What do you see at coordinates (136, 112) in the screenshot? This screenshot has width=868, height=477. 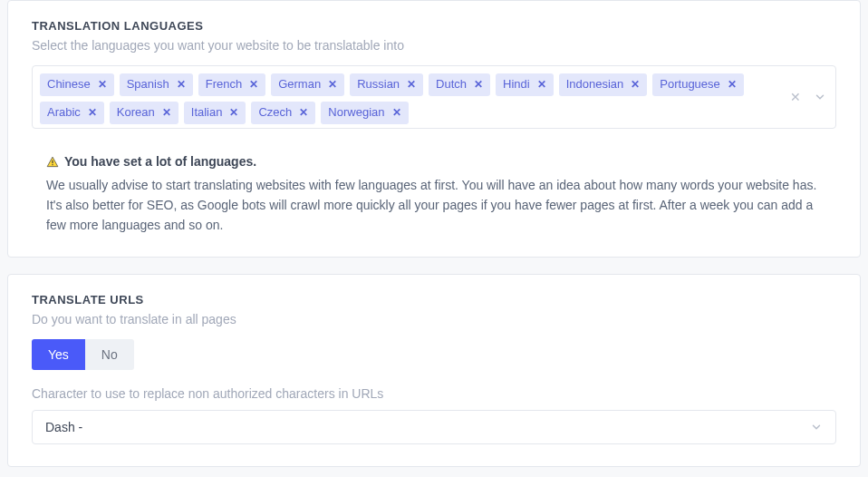 I see `chip-label: Korean` at bounding box center [136, 112].